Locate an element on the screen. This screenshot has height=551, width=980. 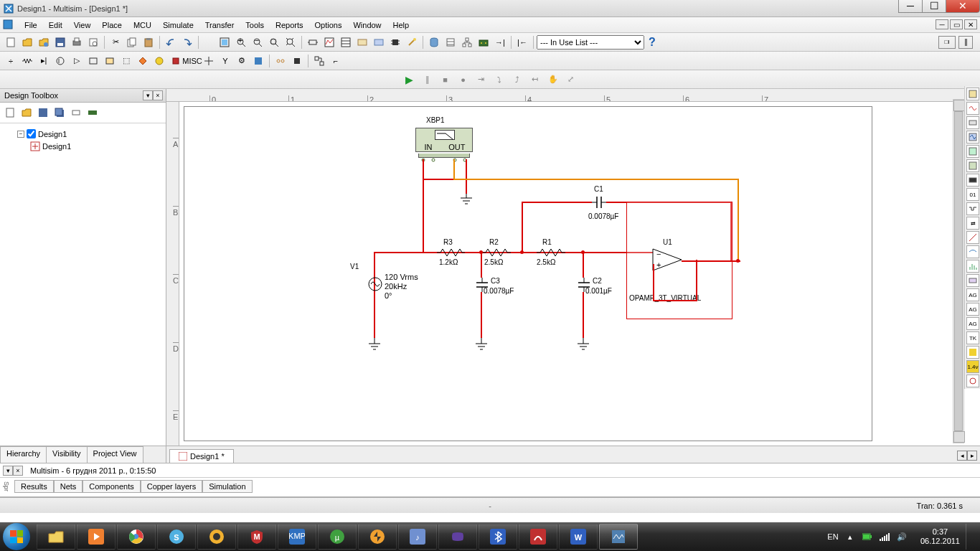
ground-c2 is located at coordinates (583, 347).